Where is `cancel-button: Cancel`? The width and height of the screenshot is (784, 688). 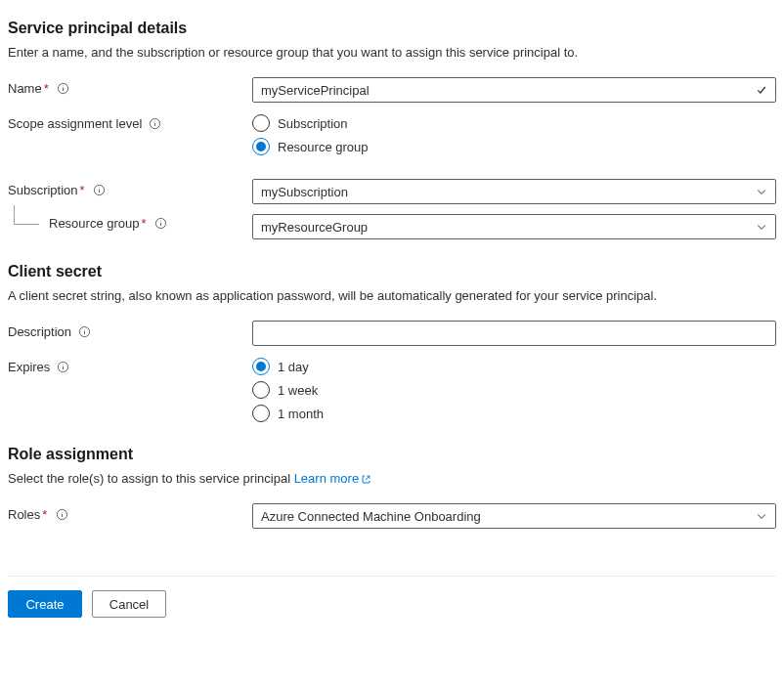
cancel-button: Cancel is located at coordinates (129, 604).